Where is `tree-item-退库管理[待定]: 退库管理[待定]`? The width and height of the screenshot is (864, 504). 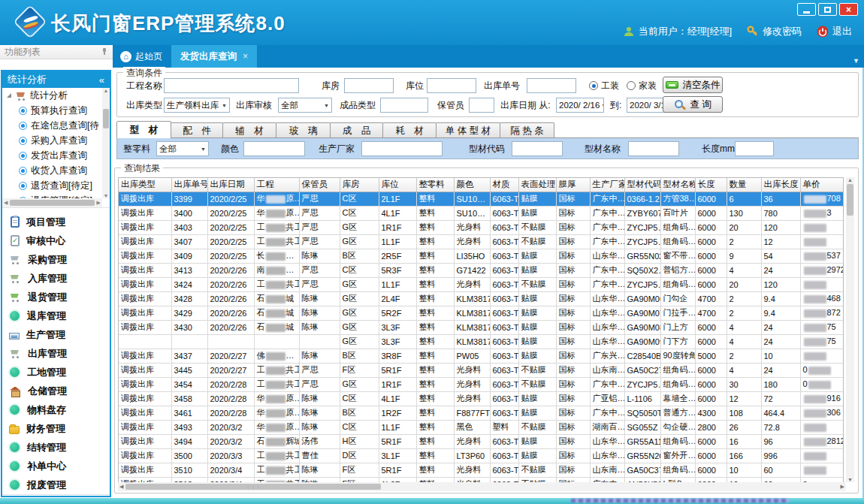
tree-item-退库管理[待定]: 退库管理[待定] is located at coordinates (53, 195).